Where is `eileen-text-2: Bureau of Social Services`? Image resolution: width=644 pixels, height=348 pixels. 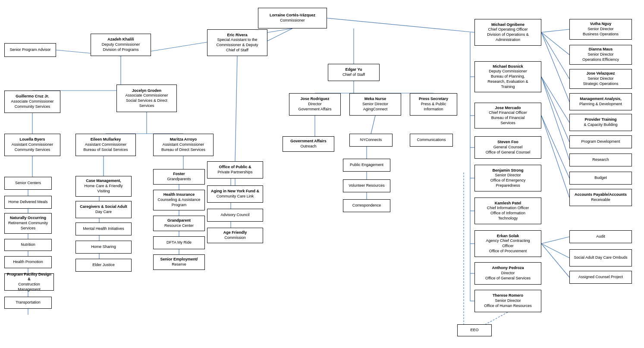 eileen-text-2: Bureau of Social Services is located at coordinates (105, 150).